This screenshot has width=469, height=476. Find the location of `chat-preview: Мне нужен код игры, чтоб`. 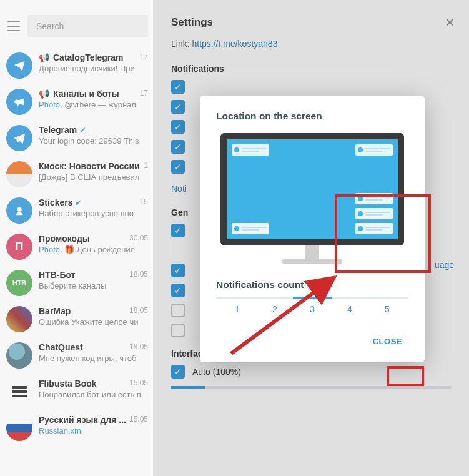

chat-preview: Мне нужен код игры, чтоб is located at coordinates (92, 359).